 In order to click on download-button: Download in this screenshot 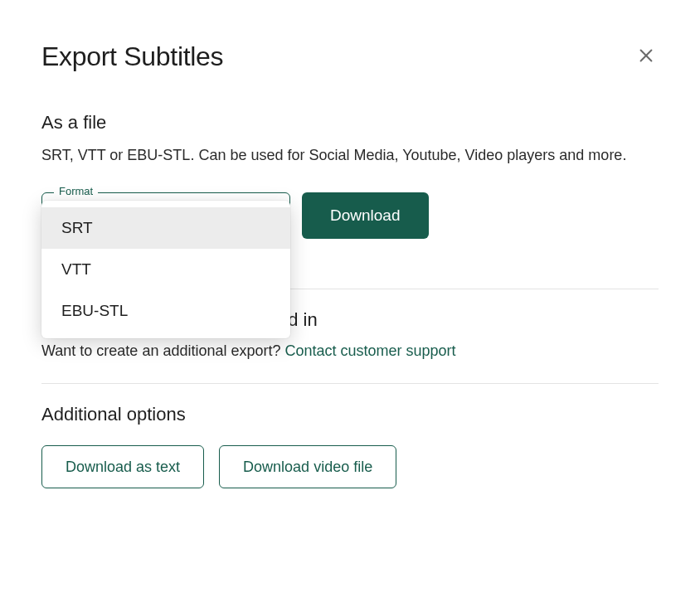, I will do `click(365, 216)`.